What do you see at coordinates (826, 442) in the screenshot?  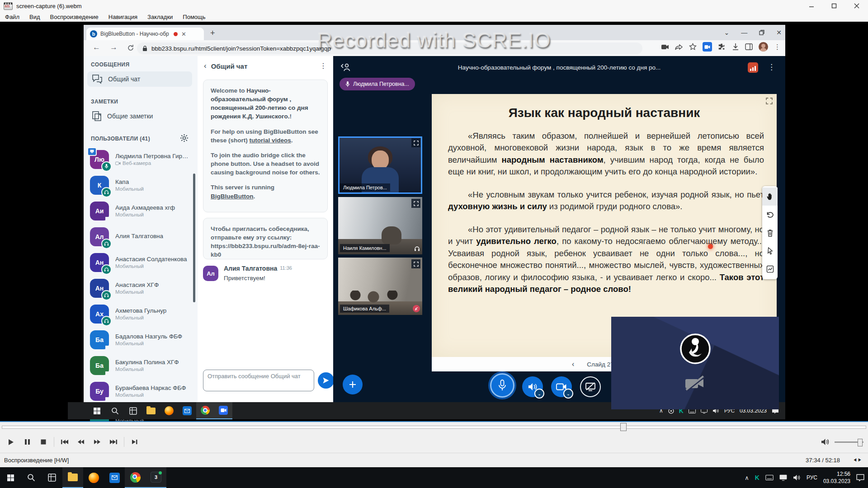 I see `player-volume-icon` at bounding box center [826, 442].